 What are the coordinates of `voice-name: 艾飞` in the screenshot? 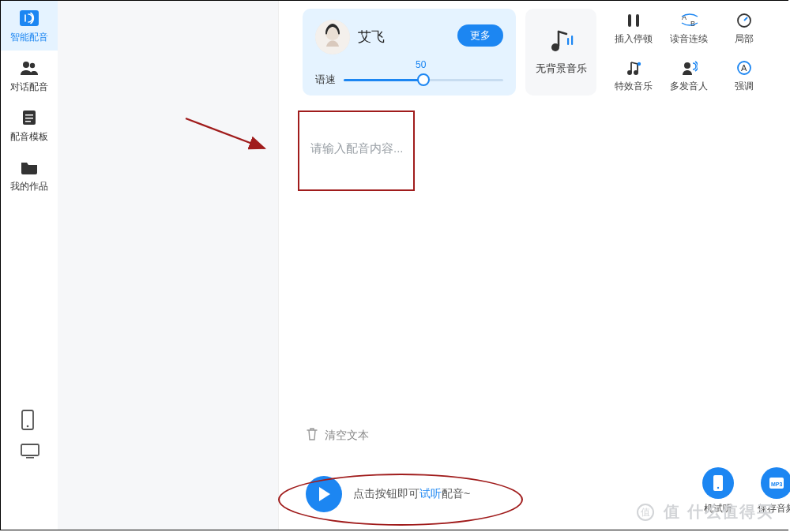 It's located at (371, 36).